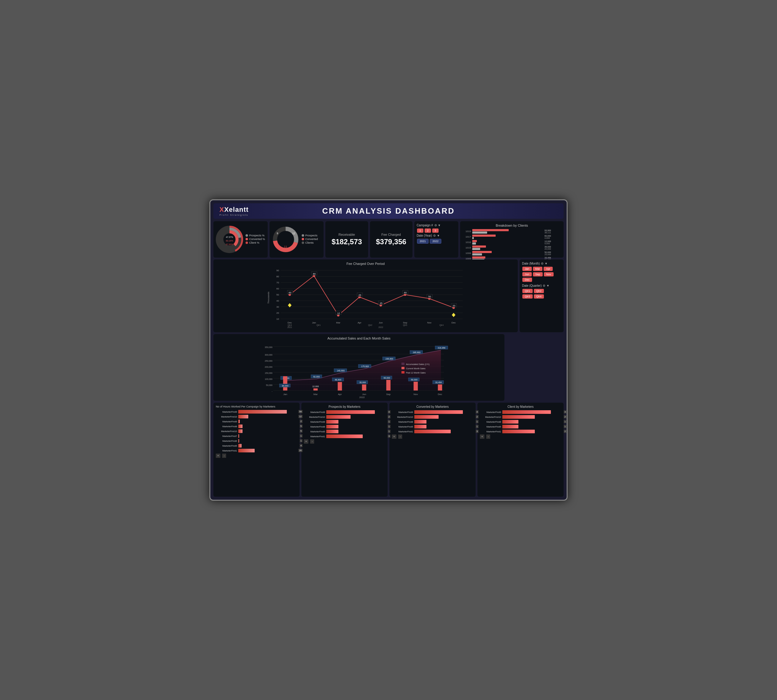 This screenshot has height=700, width=777. I want to click on prospects-controls: + -, so click(345, 442).